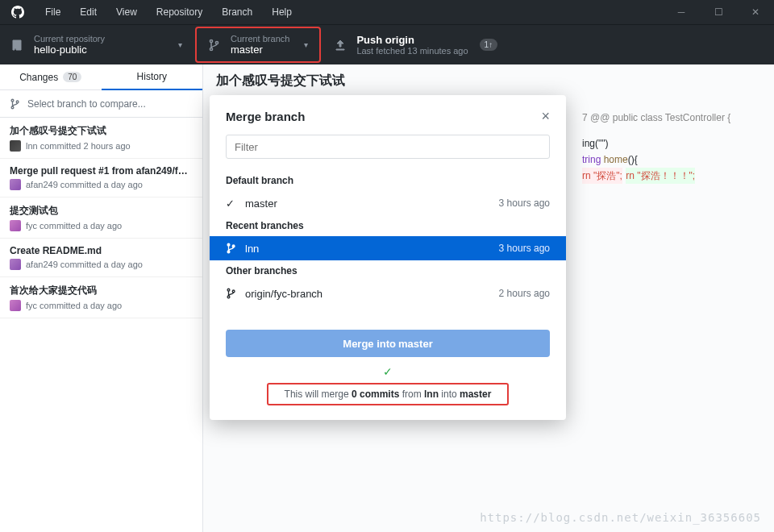  I want to click on branch-name: master, so click(372, 203).